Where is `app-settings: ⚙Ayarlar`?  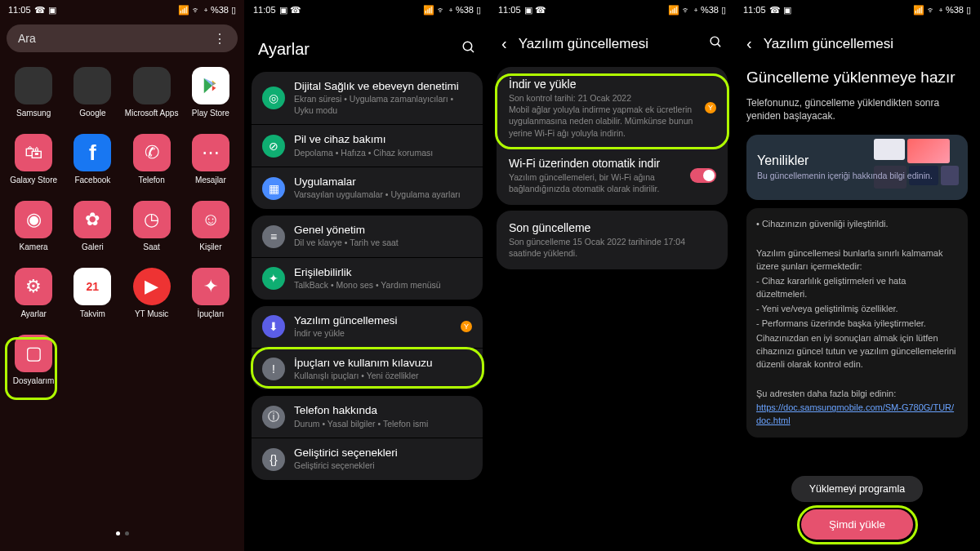 app-settings: ⚙Ayarlar is located at coordinates (33, 293).